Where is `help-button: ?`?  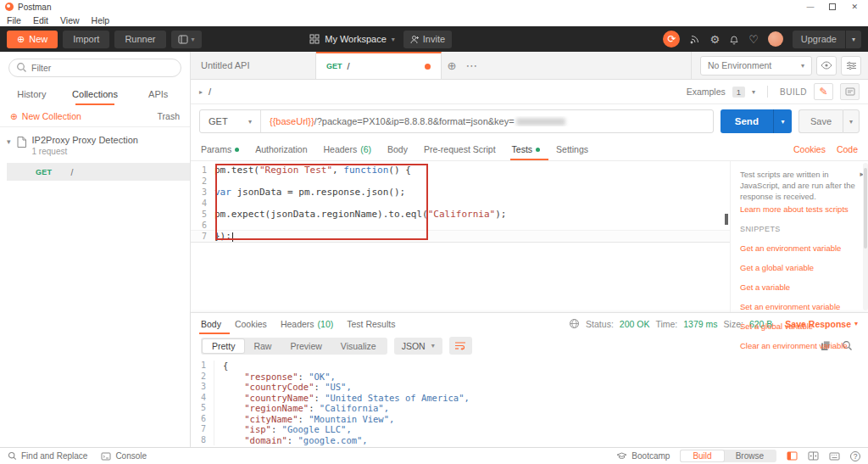
help-button: ? is located at coordinates (855, 456).